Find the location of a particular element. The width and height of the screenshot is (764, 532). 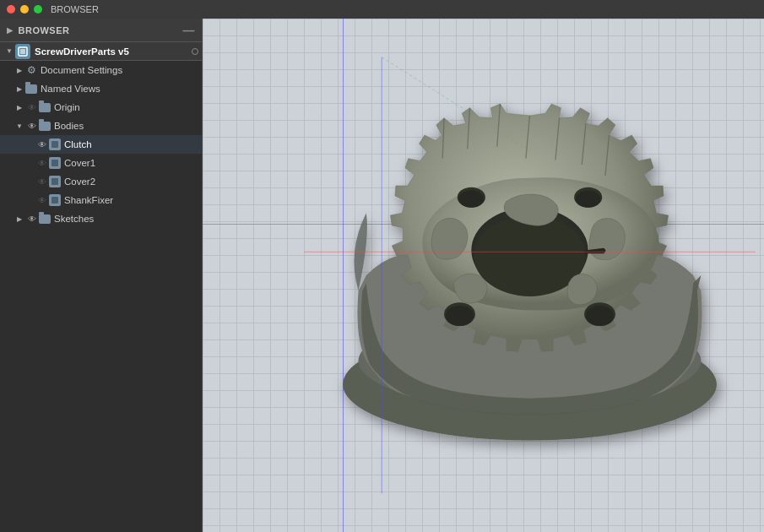

shankfixer-eye: 👁 is located at coordinates (42, 201).